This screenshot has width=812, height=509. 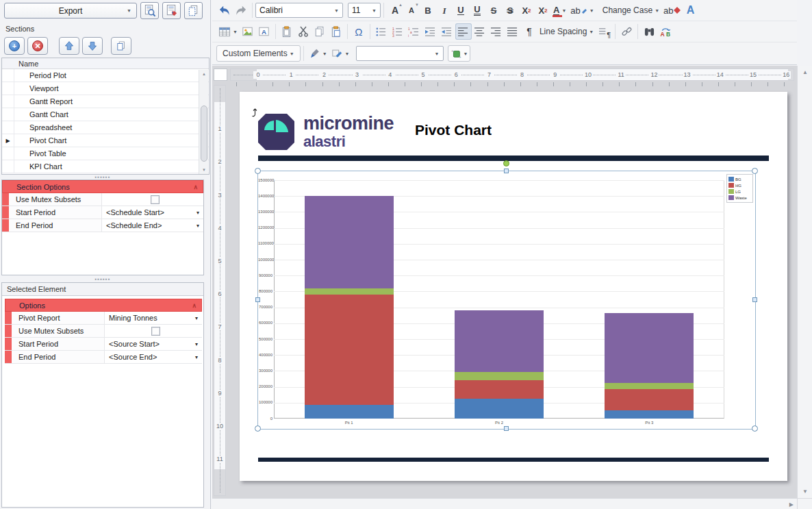 What do you see at coordinates (241, 10) in the screenshot?
I see `redo-button` at bounding box center [241, 10].